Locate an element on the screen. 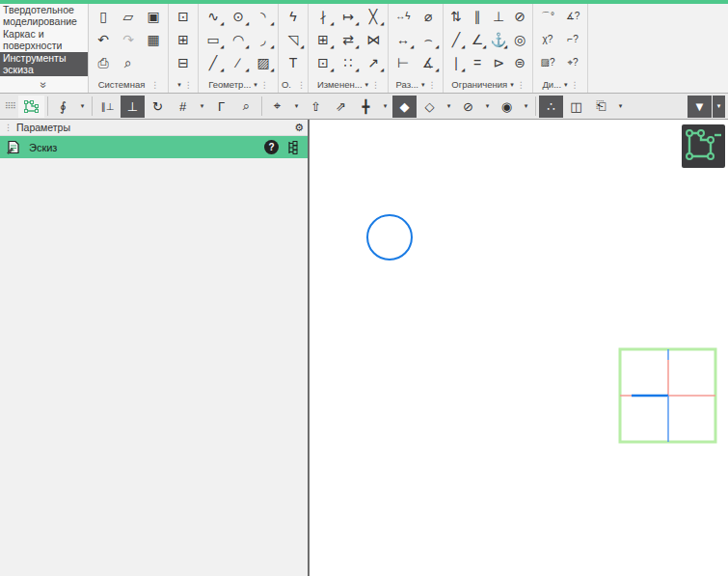 This screenshot has height=576, width=728. zoom-area-icon: ⌖ is located at coordinates (278, 106).